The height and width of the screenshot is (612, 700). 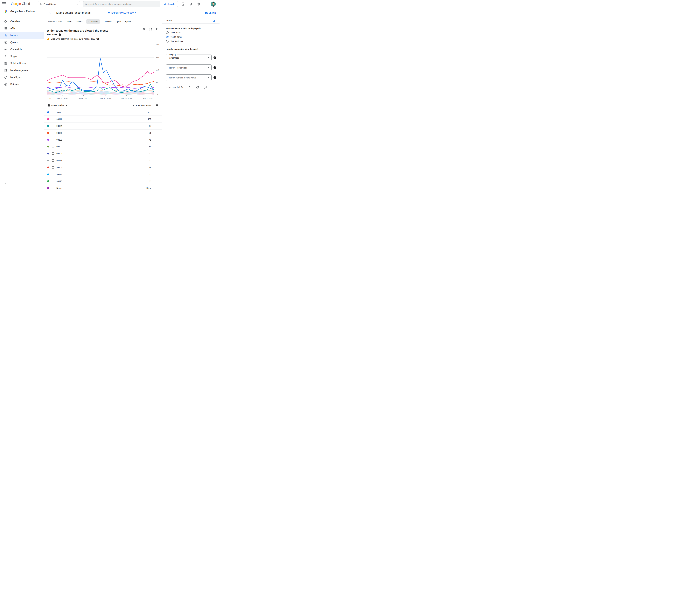 What do you see at coordinates (209, 78) in the screenshot?
I see `chevron-down-icon` at bounding box center [209, 78].